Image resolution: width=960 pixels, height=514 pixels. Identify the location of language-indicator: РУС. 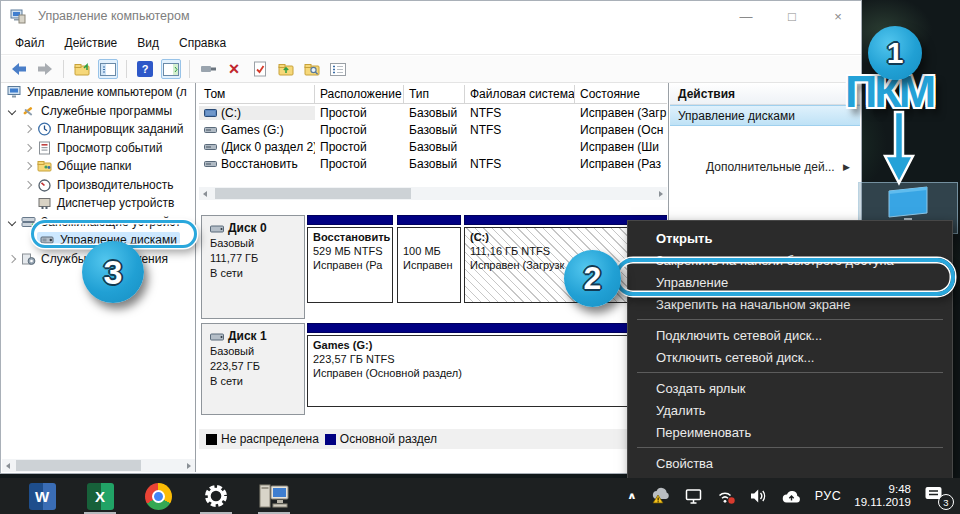
(828, 496).